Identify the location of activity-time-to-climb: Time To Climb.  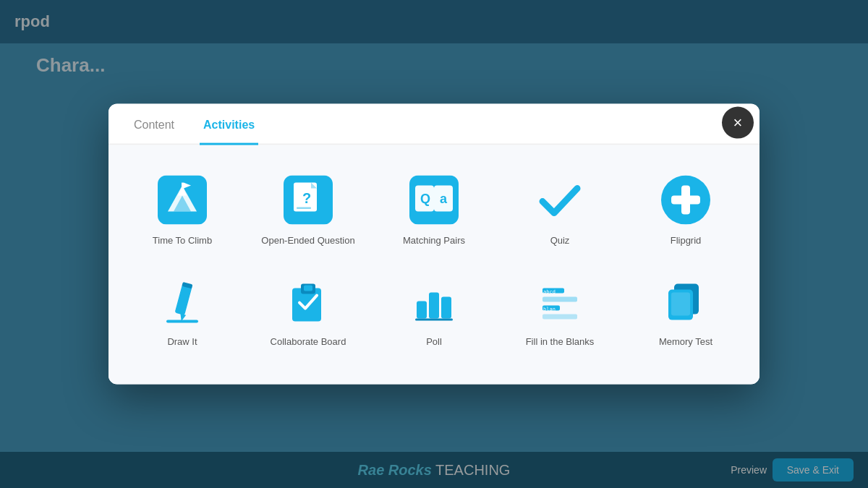
(182, 210).